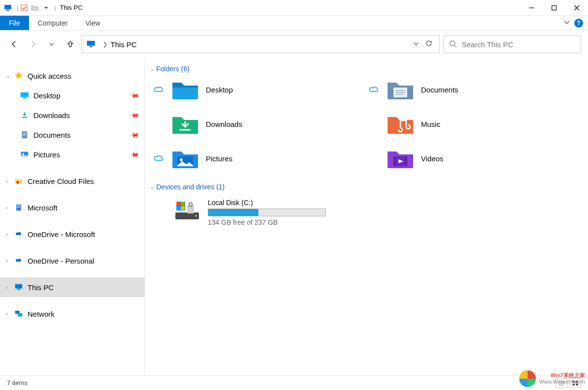  I want to click on sidebar-item-onedrive-personal: › OneDrive - Personal, so click(72, 261).